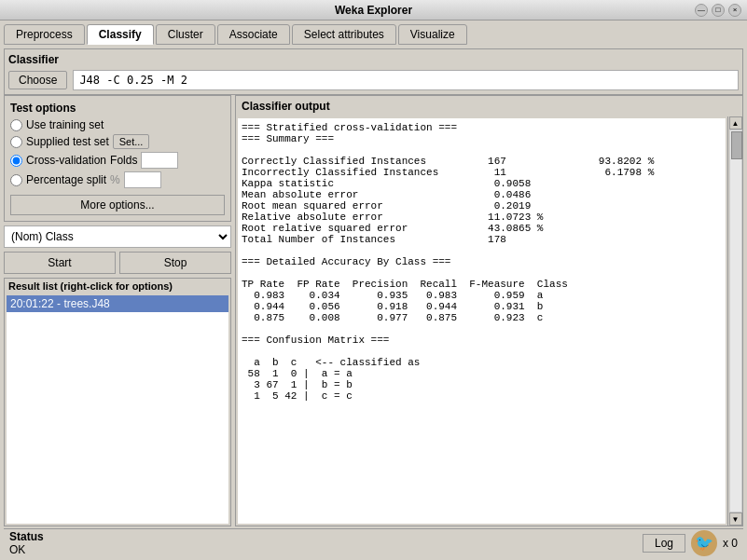 This screenshot has width=747, height=560. What do you see at coordinates (131, 142) in the screenshot?
I see `set-button: Set...` at bounding box center [131, 142].